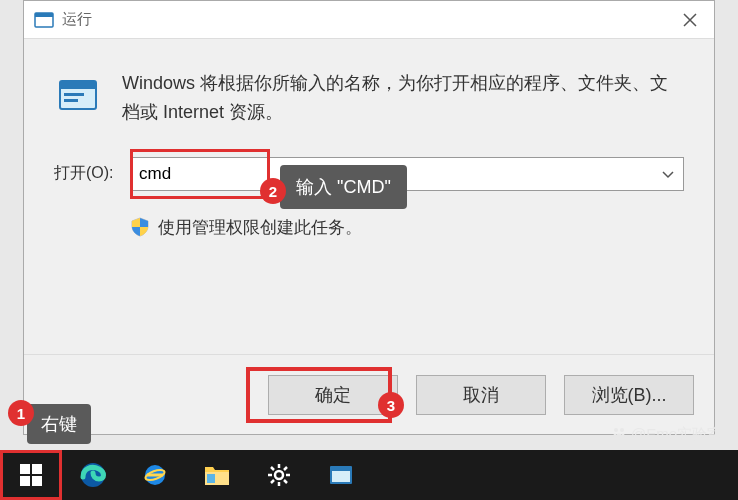  I want to click on file-explorer-icon, so click(217, 475).